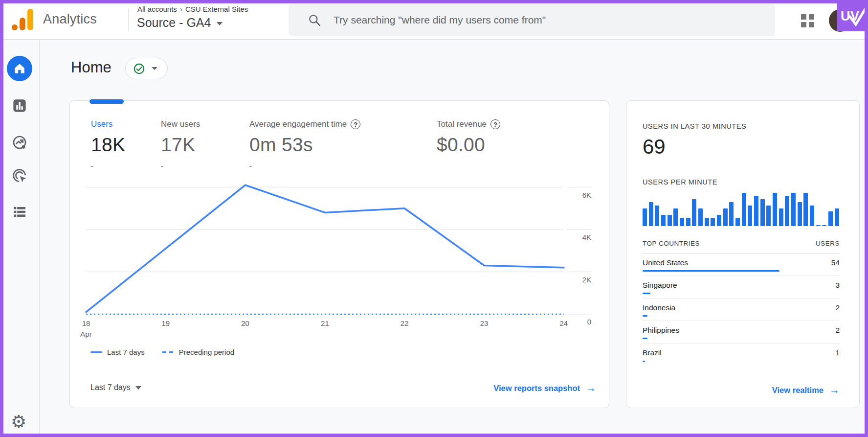  What do you see at coordinates (339, 389) in the screenshot?
I see `card-footer: Last 7 days View reports snapshot →` at bounding box center [339, 389].